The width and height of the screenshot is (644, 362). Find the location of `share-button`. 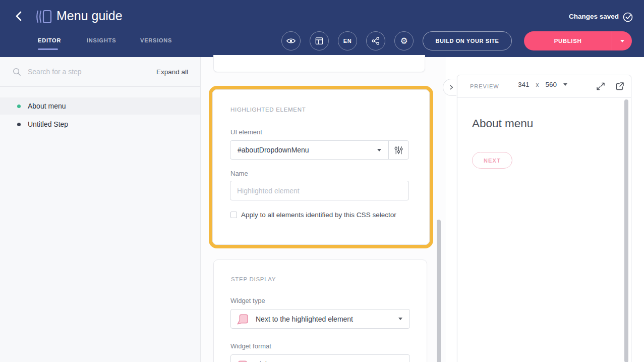

share-button is located at coordinates (376, 41).